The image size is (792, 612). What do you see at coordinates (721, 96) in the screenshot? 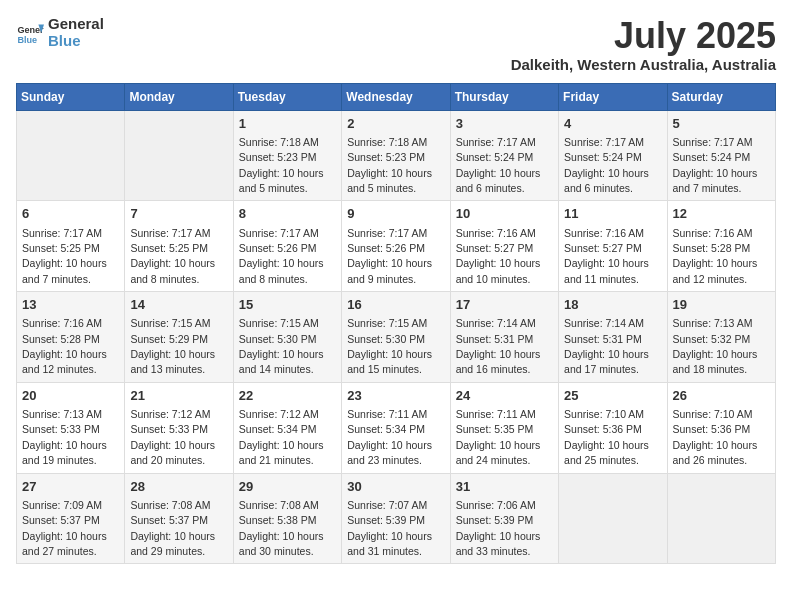
I see `header-cell-saturday: Saturday` at bounding box center [721, 96].